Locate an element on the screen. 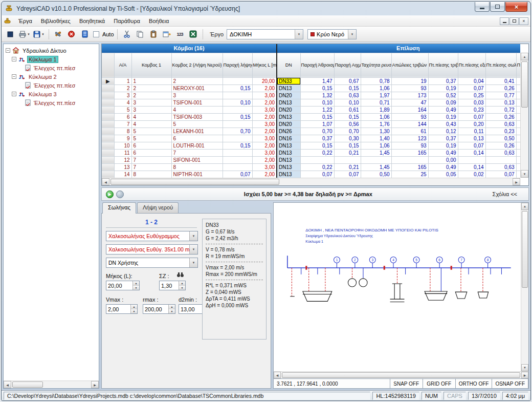  cell-len: 3,00 is located at coordinates (264, 153).